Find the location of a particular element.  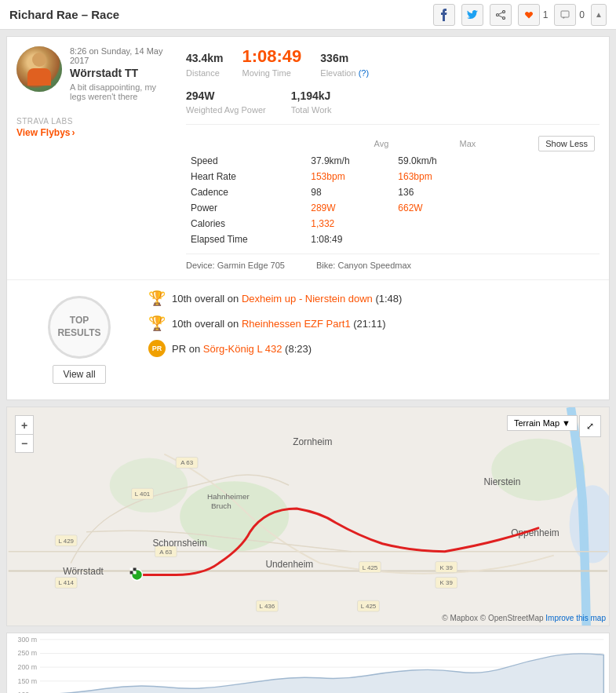

moving-time-label: Moving Time is located at coordinates (272, 73).